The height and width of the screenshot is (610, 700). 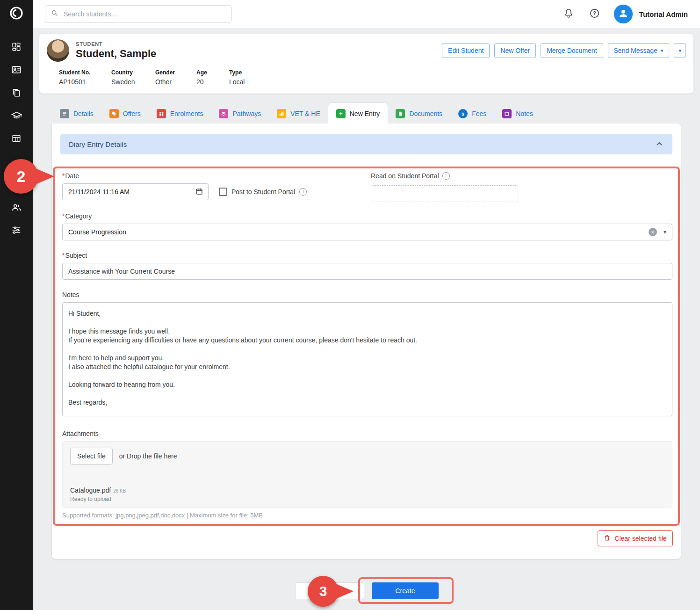 What do you see at coordinates (98, 144) in the screenshot?
I see `panel-title: Diary Entry Details` at bounding box center [98, 144].